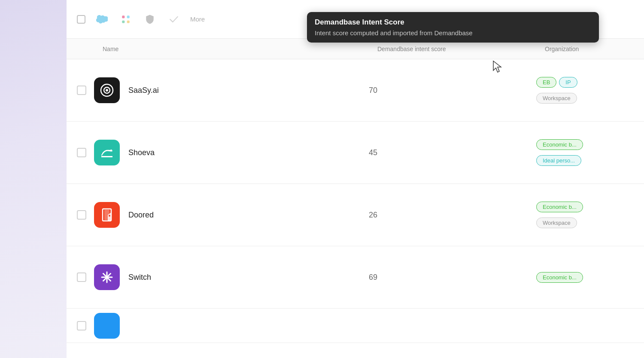  What do you see at coordinates (107, 277) in the screenshot?
I see `switch-icon` at bounding box center [107, 277].